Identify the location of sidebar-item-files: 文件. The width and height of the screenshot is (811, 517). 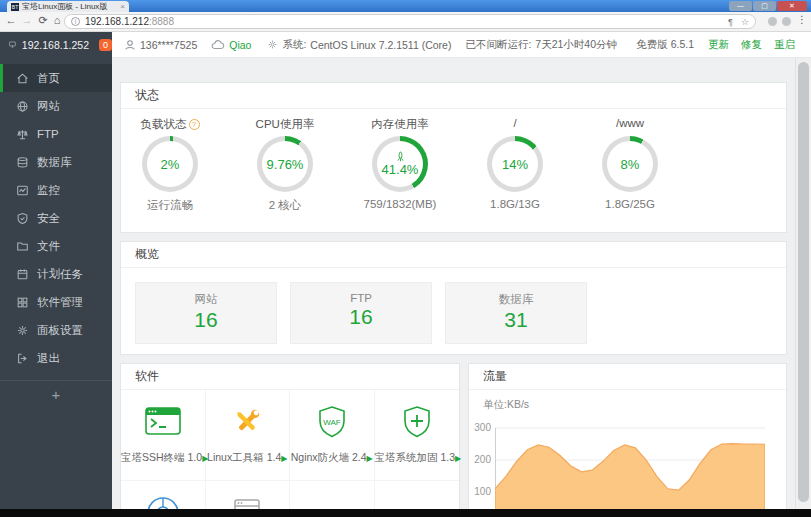
(56, 246).